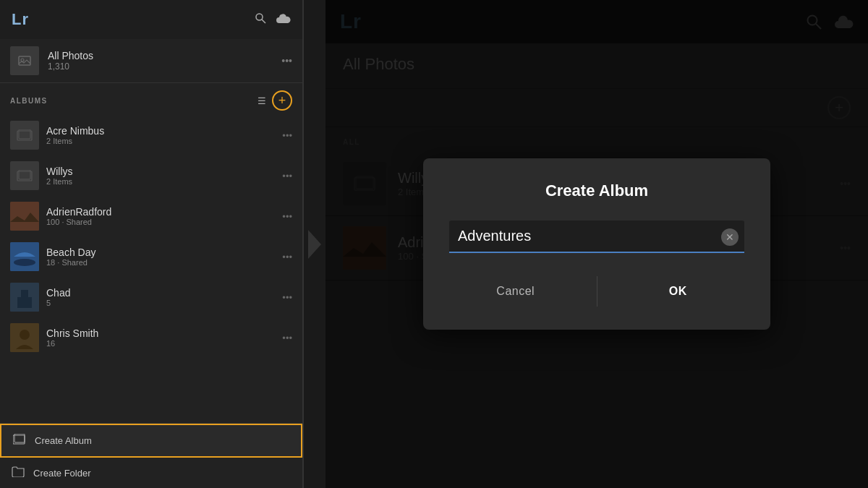 The image size is (868, 488). I want to click on album-meta: 16, so click(161, 343).